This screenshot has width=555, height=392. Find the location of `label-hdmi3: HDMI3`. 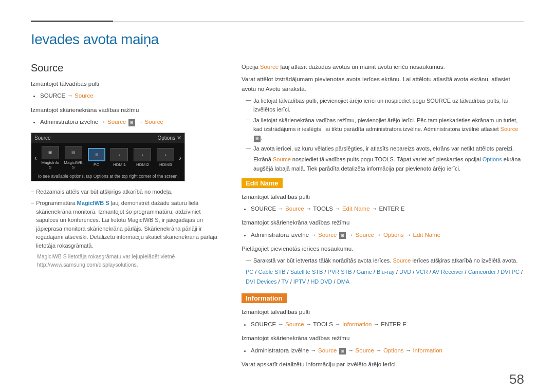

label-hdmi3: HDMI3 is located at coordinates (165, 164).